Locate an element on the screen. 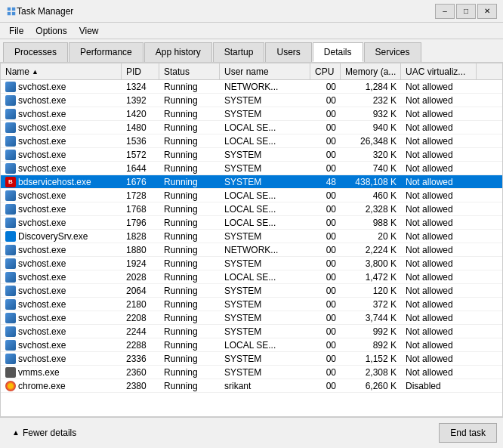  col-header-user: User name is located at coordinates (265, 71).